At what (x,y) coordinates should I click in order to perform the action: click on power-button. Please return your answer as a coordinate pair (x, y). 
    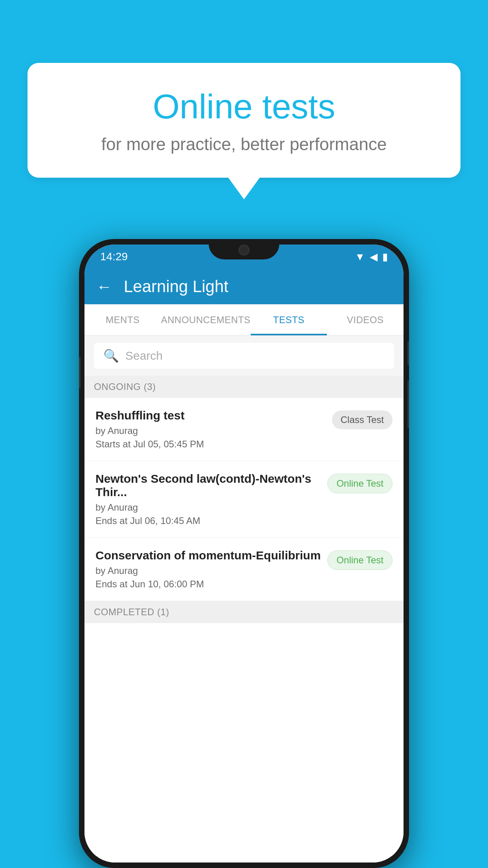
    Looking at the image, I should click on (408, 353).